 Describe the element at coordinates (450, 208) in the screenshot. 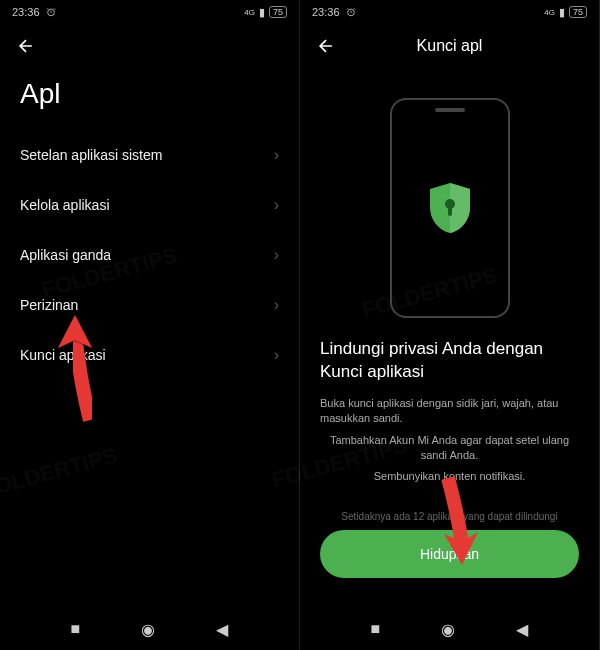

I see `shield-lock-icon` at that location.